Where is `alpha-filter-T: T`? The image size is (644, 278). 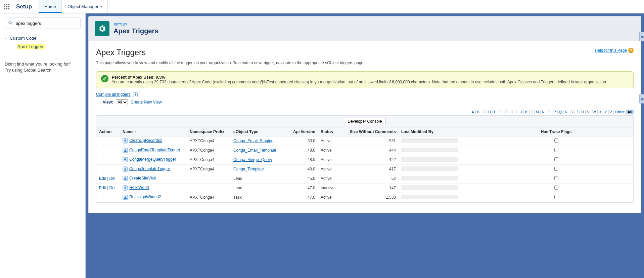
alpha-filter-T: T is located at coordinates (578, 112).